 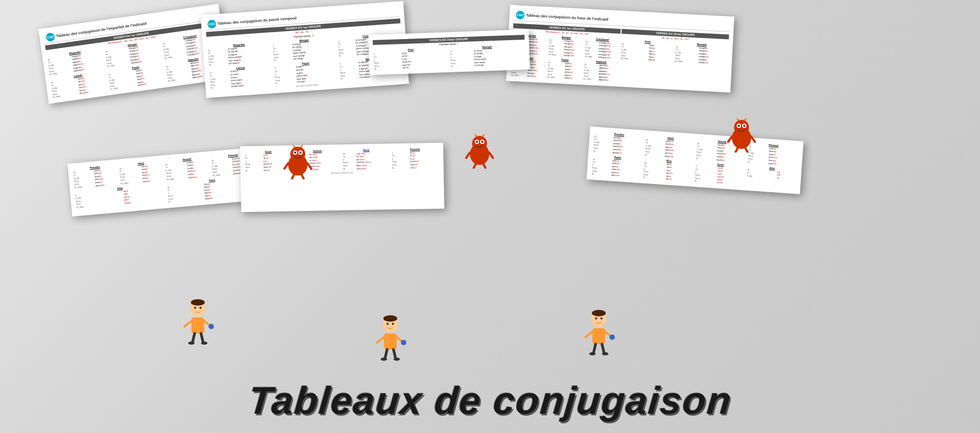 What do you see at coordinates (257, 20) in the screenshot?
I see `card-title-2: Tableau des conjugaison du passé composé` at bounding box center [257, 20].